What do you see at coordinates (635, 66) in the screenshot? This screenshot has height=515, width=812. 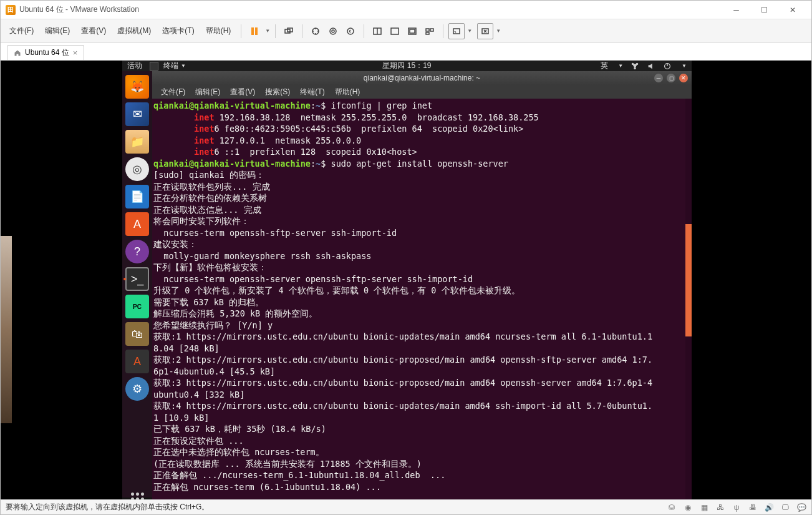 I see `network-icon` at bounding box center [635, 66].